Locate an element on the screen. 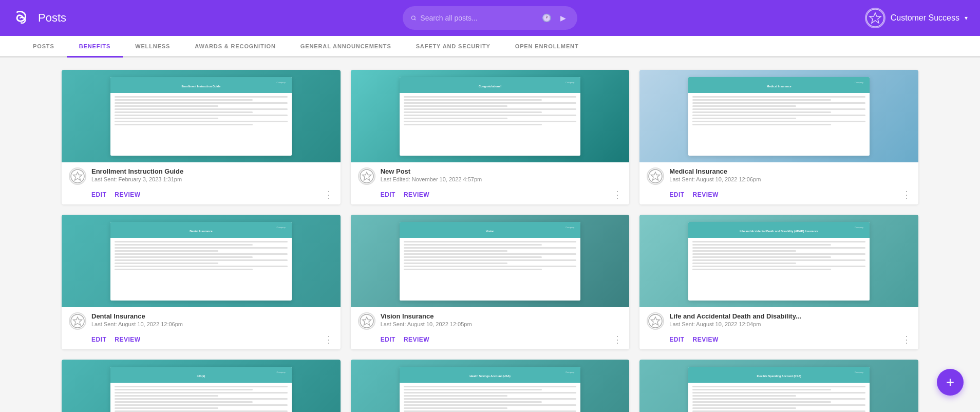 This screenshot has height=412, width=980. nav-item-safety: SAFETY AND SECURITY is located at coordinates (453, 46).